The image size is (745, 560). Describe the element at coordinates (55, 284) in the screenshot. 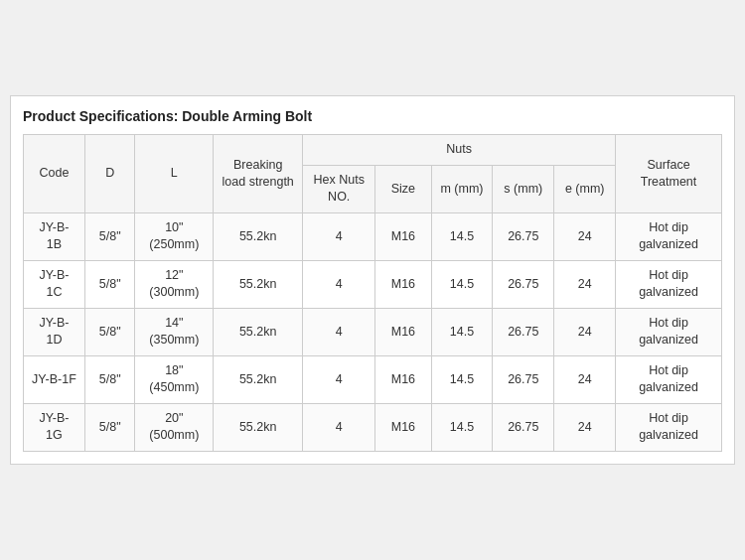

I see `cell-code: JY-B-1C` at that location.